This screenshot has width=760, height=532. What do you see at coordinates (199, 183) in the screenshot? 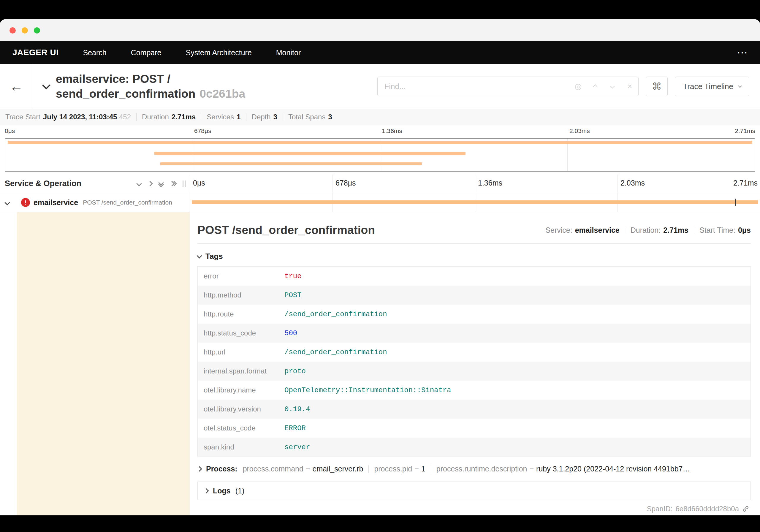
I see `ruler-tick-label: 0μs` at bounding box center [199, 183].